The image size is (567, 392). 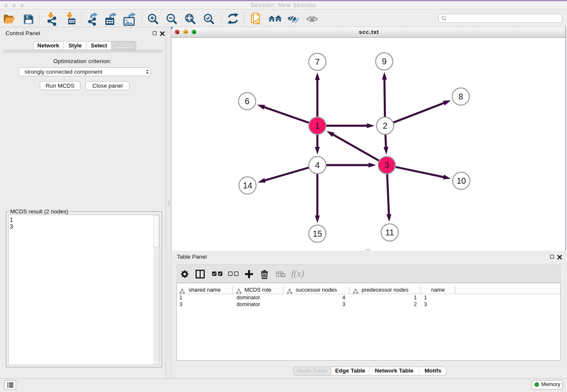 I want to click on svg-text: 15, so click(x=317, y=234).